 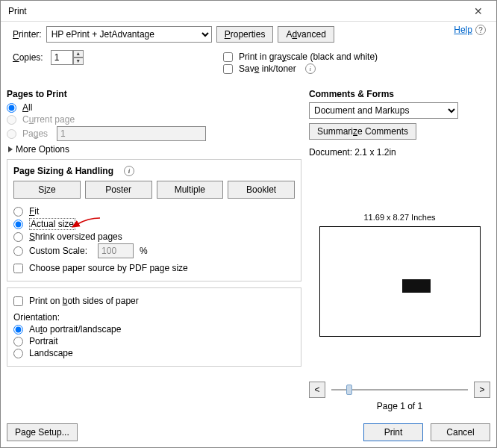 I want to click on radio-landscape, so click(x=18, y=354).